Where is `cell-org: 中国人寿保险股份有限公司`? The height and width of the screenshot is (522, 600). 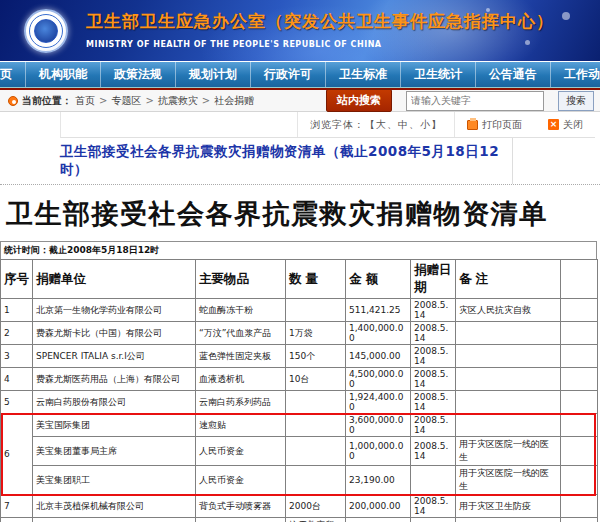
cell-org: 中国人寿保险股份有限公司 is located at coordinates (114, 520).